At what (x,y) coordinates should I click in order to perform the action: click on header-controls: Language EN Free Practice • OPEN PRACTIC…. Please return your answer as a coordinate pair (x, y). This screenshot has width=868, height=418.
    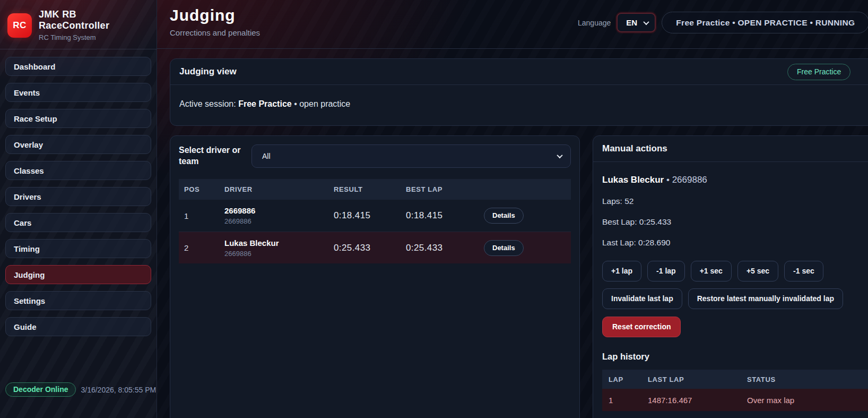
    Looking at the image, I should click on (723, 22).